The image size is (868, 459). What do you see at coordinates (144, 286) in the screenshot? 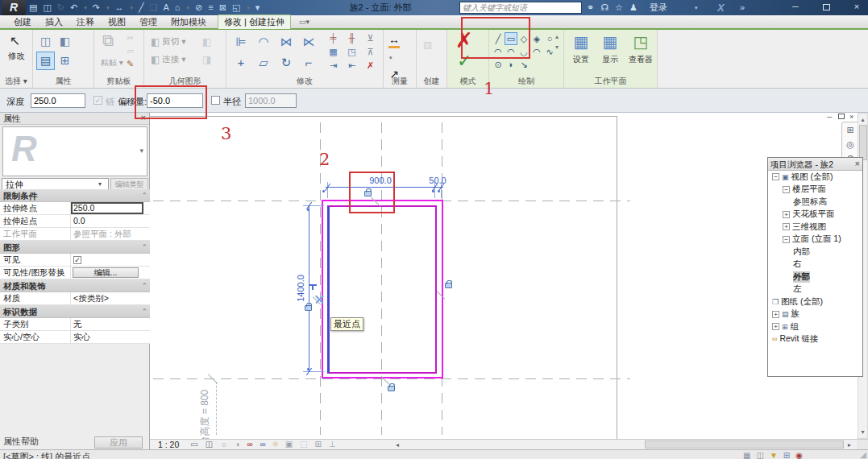
I see `group-collapse-icon: ⌃` at bounding box center [144, 286].